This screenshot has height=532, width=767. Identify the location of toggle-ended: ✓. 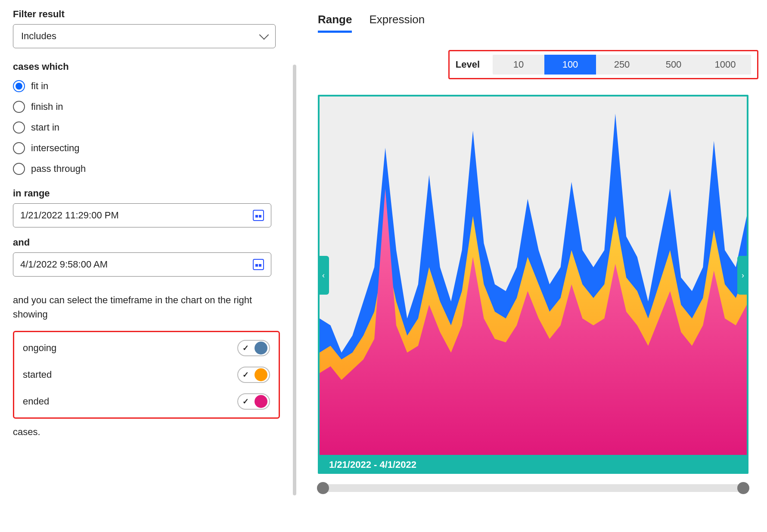
(254, 401).